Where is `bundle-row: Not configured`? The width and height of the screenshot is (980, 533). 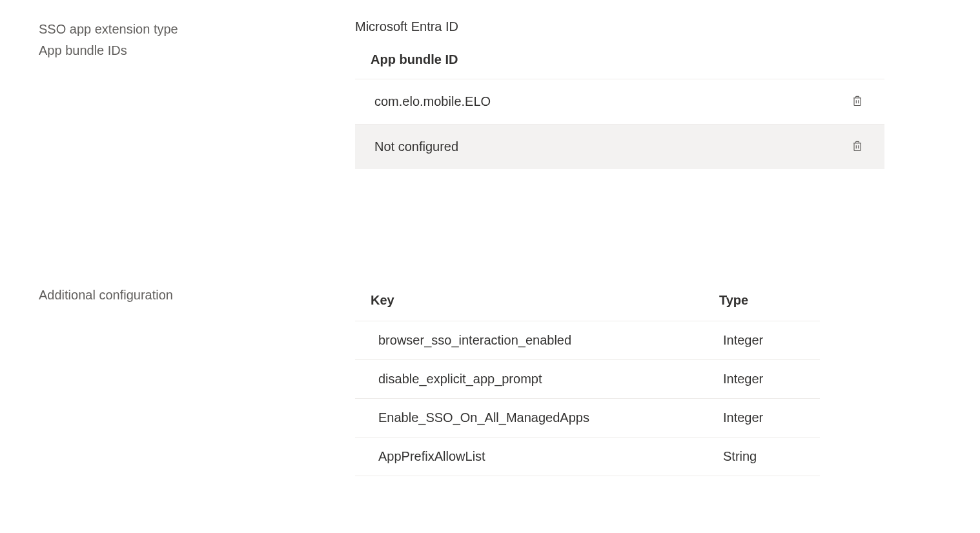 bundle-row: Not configured is located at coordinates (620, 147).